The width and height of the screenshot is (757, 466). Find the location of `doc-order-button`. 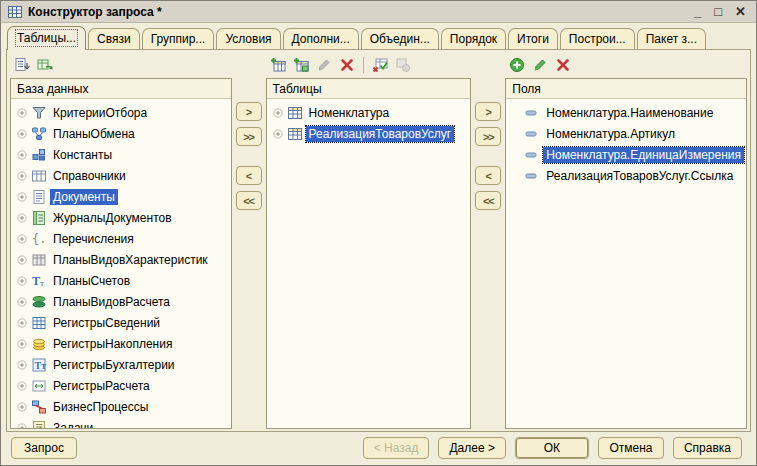

doc-order-button is located at coordinates (22, 65).